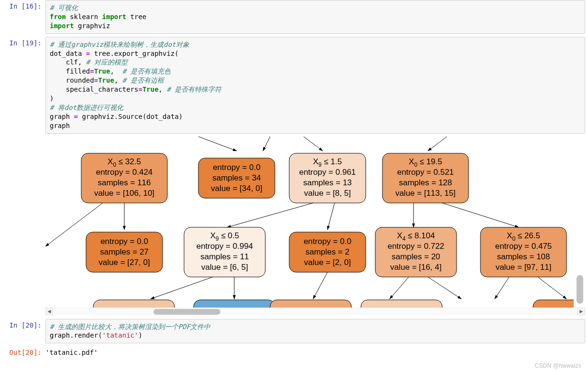 The width and height of the screenshot is (588, 372). I want to click on svg-text: samples = 20, so click(416, 257).